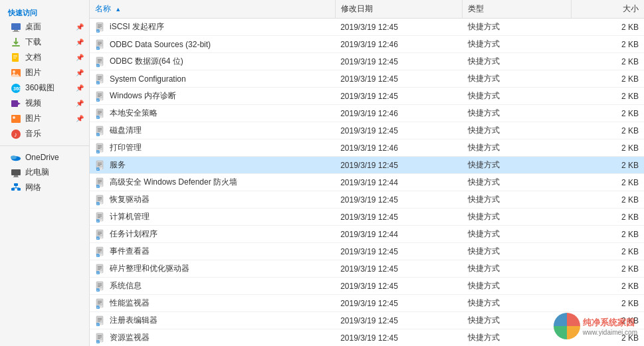  What do you see at coordinates (367, 234) in the screenshot?
I see `table-row: LNK 任务计划程序 2019/3/19 12:44 快捷方式 2 KB` at bounding box center [367, 234].